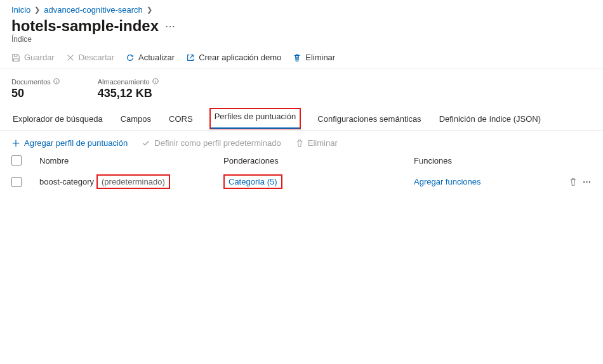 This screenshot has width=603, height=364. What do you see at coordinates (76, 143) in the screenshot?
I see `add-scoring-profile-label: Agregar perfil de puntuación` at bounding box center [76, 143].